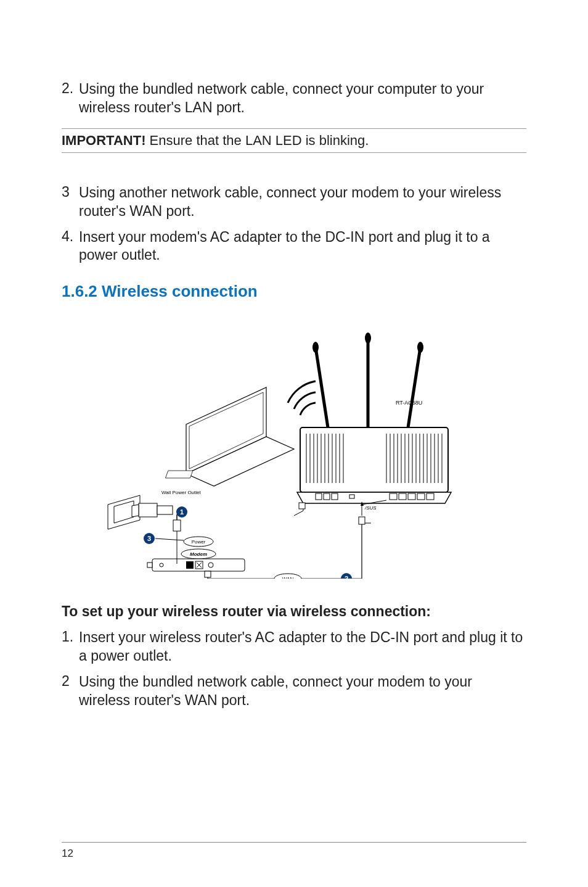 The width and height of the screenshot is (588, 887). Describe the element at coordinates (303, 202) in the screenshot. I see `step-text: Using another network cable, connect you…` at that location.